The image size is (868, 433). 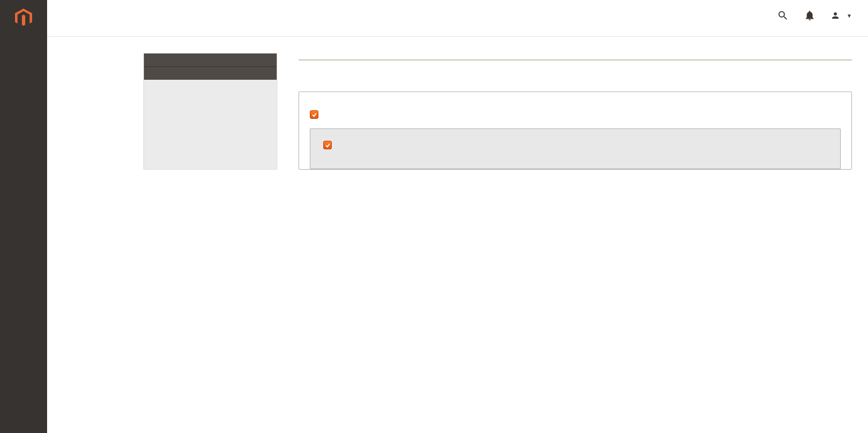 What do you see at coordinates (210, 111) in the screenshot?
I see `steps-panel` at bounding box center [210, 111].